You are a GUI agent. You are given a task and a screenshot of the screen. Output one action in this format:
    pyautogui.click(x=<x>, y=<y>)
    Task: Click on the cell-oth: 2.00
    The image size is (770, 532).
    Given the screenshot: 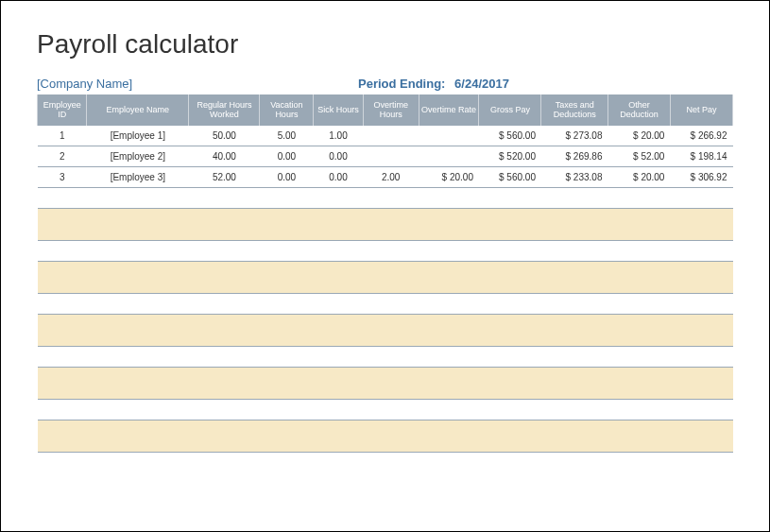 What is the action you would take?
    pyautogui.click(x=391, y=178)
    